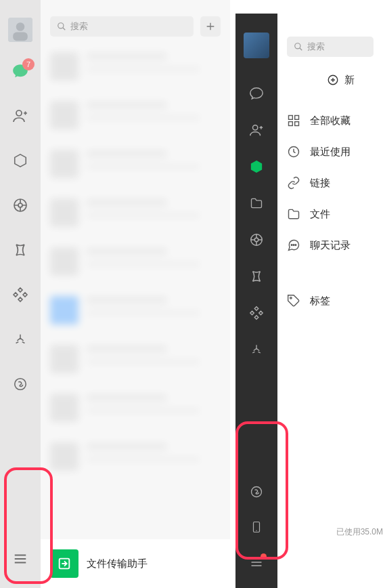  What do you see at coordinates (28, 64) in the screenshot?
I see `unread-badge: 7` at bounding box center [28, 64].